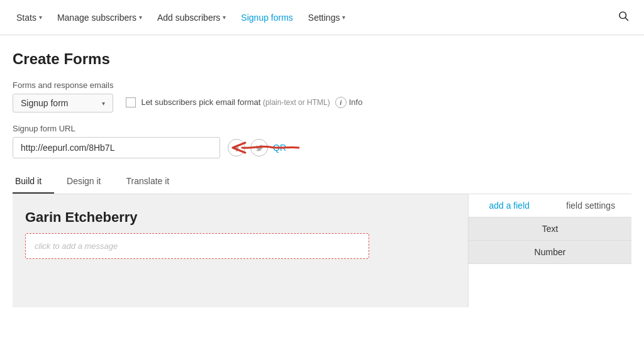 This screenshot has height=357, width=644. What do you see at coordinates (259, 148) in the screenshot?
I see `twitter-icon` at bounding box center [259, 148].